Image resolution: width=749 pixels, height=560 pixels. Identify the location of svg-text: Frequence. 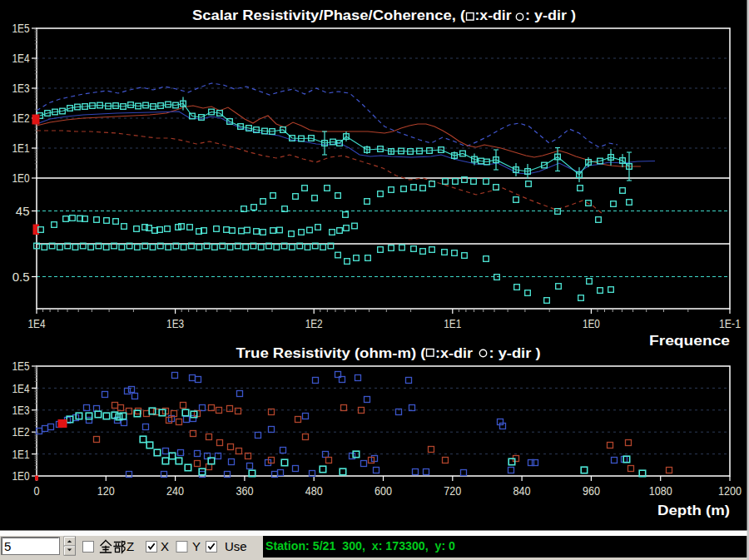
(689, 341).